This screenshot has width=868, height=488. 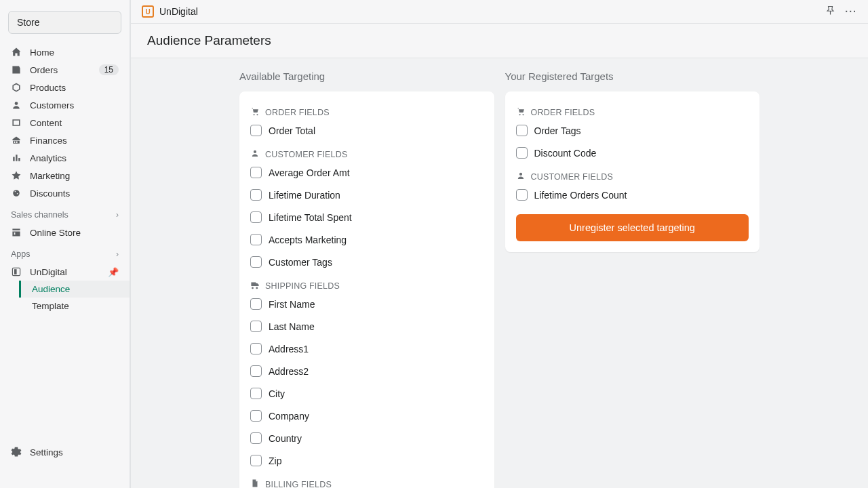 What do you see at coordinates (16, 52) in the screenshot?
I see `home-icon` at bounding box center [16, 52].